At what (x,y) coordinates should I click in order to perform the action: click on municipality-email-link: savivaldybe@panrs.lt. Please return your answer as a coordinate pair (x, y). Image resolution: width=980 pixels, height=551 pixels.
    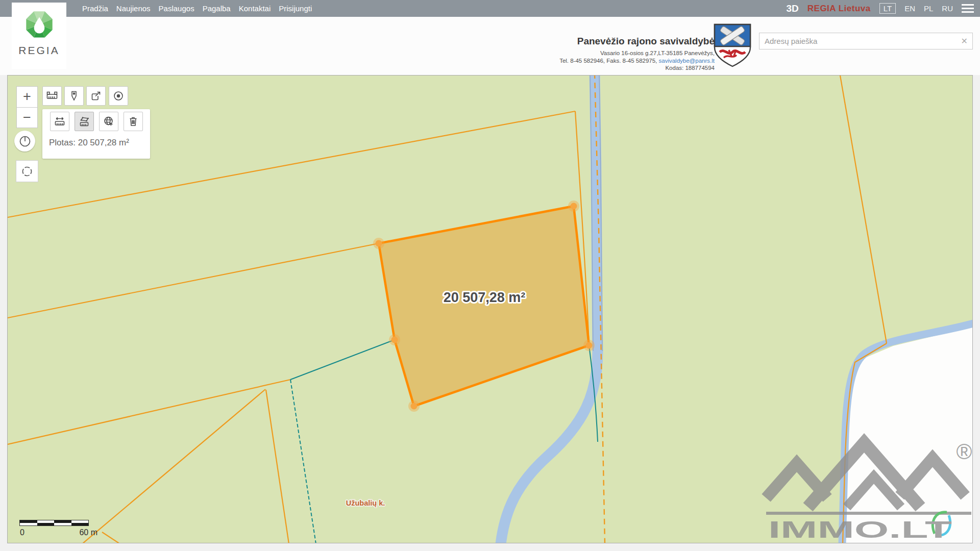
    Looking at the image, I should click on (687, 61).